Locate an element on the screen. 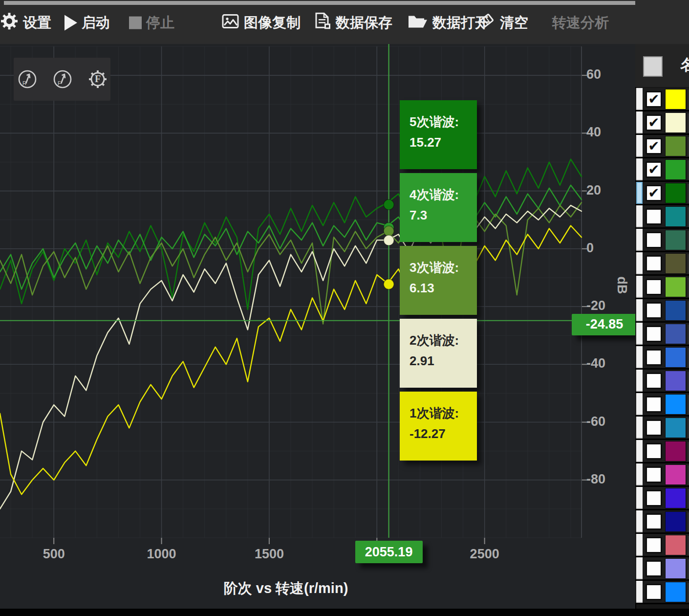 This screenshot has width=689, height=616. autoscale-r-button: R is located at coordinates (27, 79).